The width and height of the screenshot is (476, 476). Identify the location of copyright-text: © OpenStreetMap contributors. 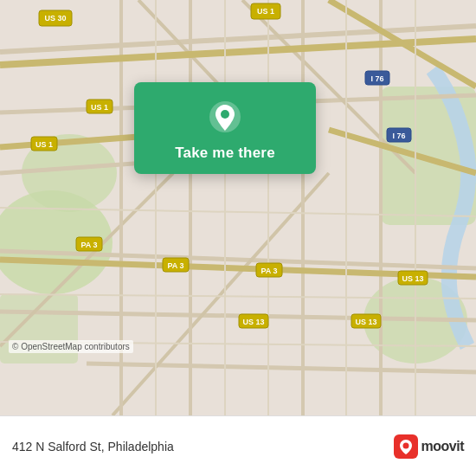
(71, 346).